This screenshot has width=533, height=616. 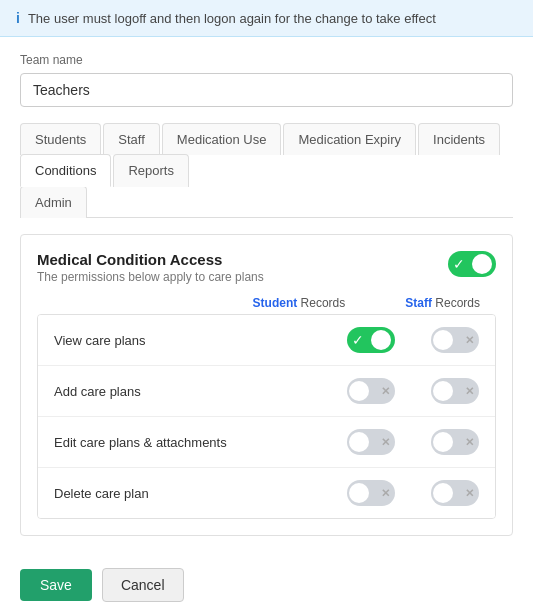 What do you see at coordinates (266, 340) in the screenshot?
I see `permission-row-view: View care plans ✓ ✕` at bounding box center [266, 340].